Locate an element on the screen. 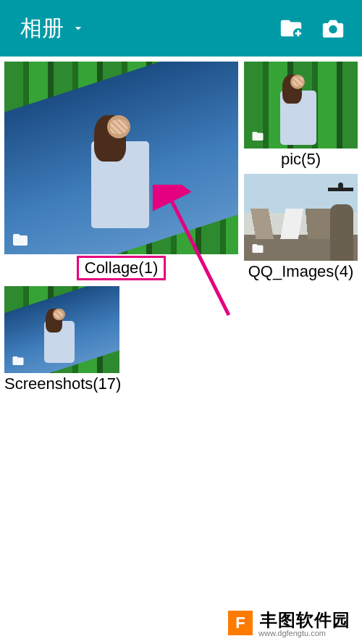 The width and height of the screenshot is (362, 644). watermark-footer: 丰图软件园 www.dgfengtu.com is located at coordinates (181, 623).